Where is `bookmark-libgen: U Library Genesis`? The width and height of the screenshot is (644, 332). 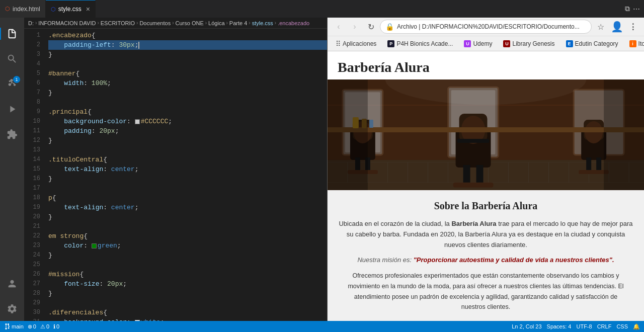
bookmark-libgen: U Library Genesis is located at coordinates (529, 44).